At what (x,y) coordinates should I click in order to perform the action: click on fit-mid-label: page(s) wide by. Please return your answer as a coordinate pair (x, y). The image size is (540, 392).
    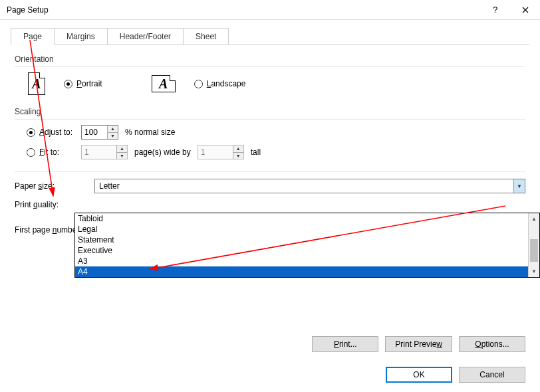
    Looking at the image, I should click on (162, 152).